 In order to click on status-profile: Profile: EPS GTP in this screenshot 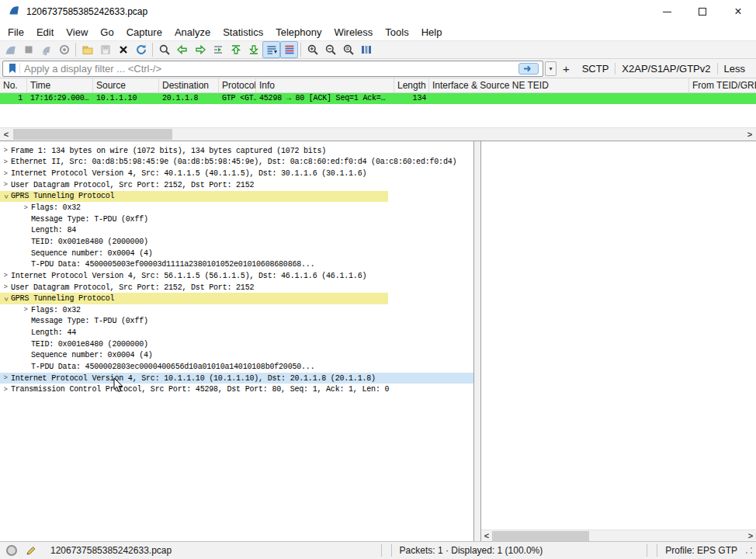, I will do `click(702, 550)`.